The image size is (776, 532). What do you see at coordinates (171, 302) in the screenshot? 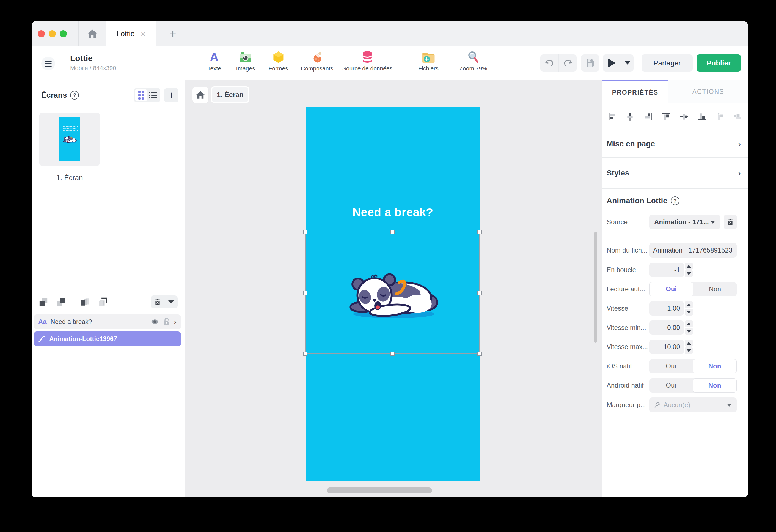
I see `delete-options-caret` at bounding box center [171, 302].